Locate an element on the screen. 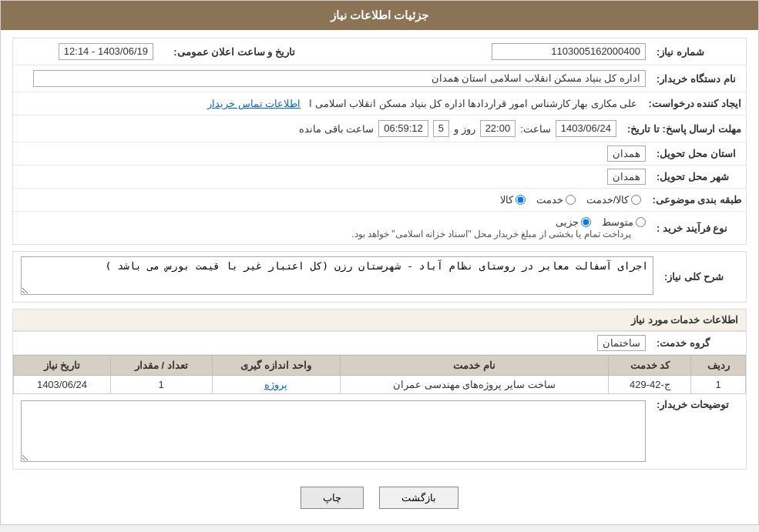 The height and width of the screenshot is (532, 759). th-unit: واحد اندازه گیری is located at coordinates (276, 366).